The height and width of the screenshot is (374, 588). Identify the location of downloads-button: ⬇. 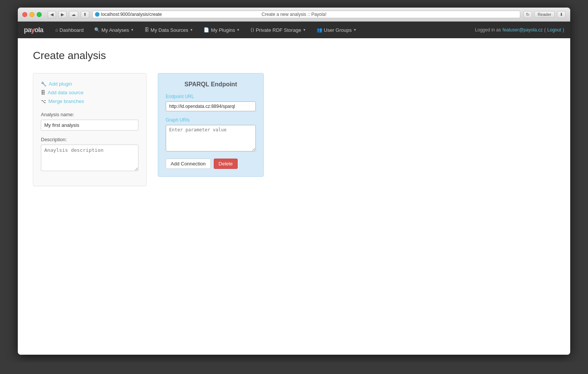
(562, 14).